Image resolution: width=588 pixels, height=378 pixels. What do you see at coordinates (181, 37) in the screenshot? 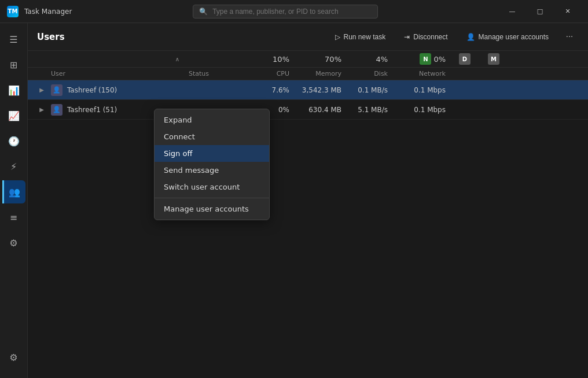
I see `page-title: Users` at bounding box center [181, 37].